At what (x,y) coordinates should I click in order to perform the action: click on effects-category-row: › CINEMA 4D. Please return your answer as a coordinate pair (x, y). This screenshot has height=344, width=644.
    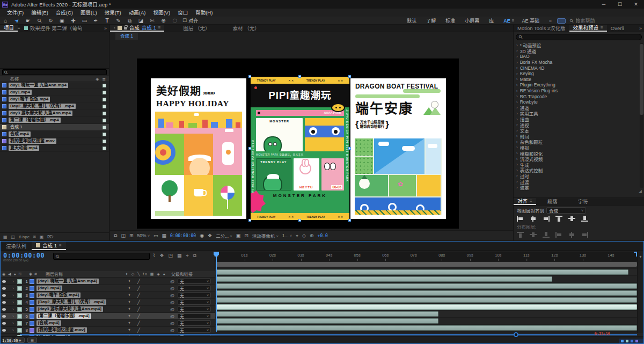
    Looking at the image, I should click on (577, 68).